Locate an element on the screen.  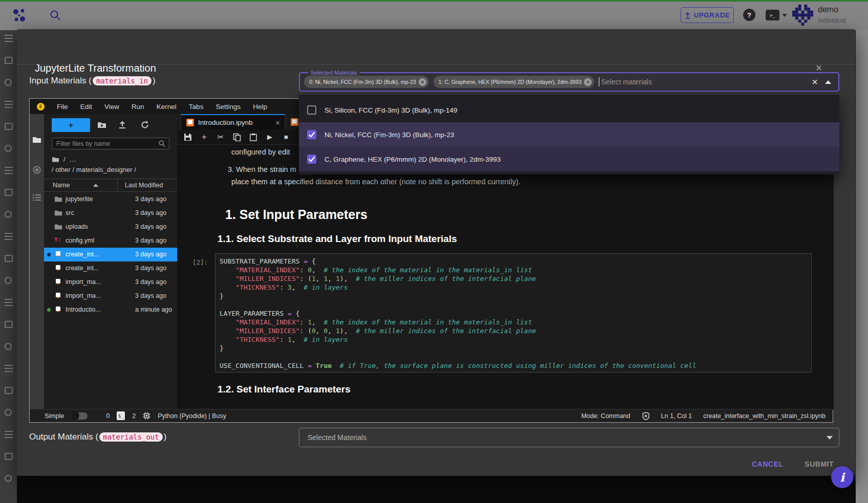
user-name: demo is located at coordinates (828, 10).